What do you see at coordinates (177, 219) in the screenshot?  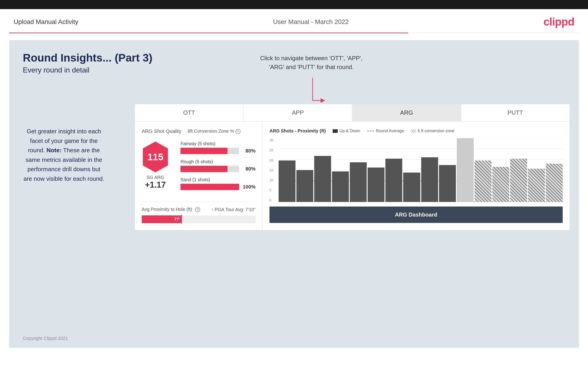 I see `proximity-bar-label: 77'` at bounding box center [177, 219].